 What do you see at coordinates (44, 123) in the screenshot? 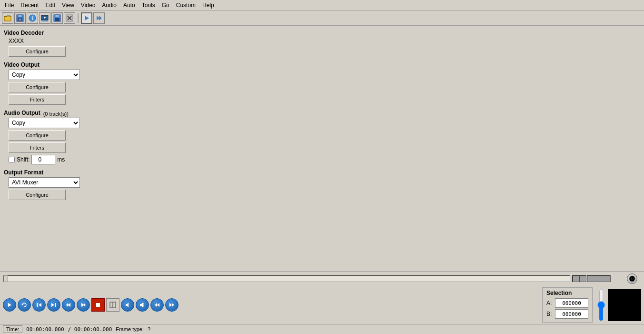
I see `audio-output-dropdown: Copy Encode` at bounding box center [44, 123].